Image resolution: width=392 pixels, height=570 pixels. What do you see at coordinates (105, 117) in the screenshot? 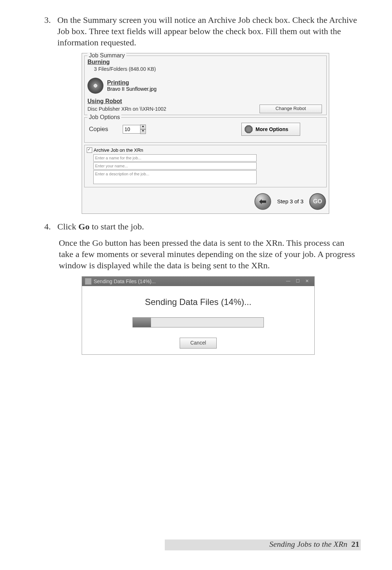
I see `job-options-legend: Job Options` at bounding box center [105, 117].